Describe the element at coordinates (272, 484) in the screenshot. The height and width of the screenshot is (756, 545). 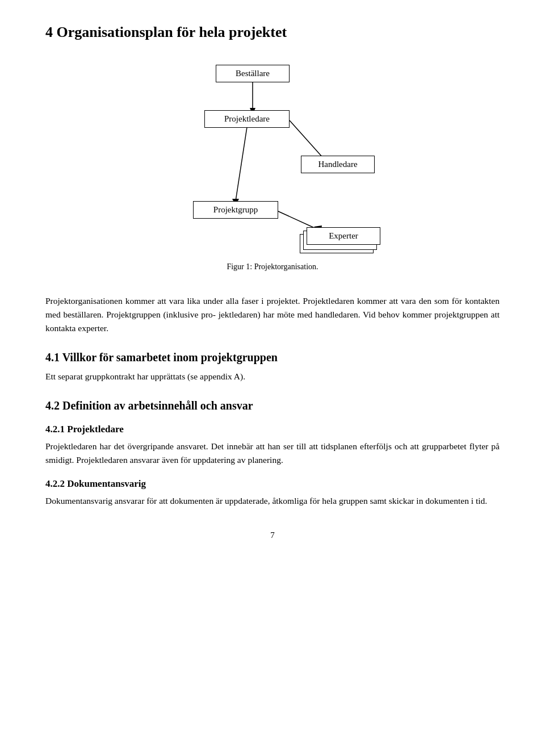
I see `section-4-2-2-heading: 4.2.2 Dokumentansvarig` at that location.